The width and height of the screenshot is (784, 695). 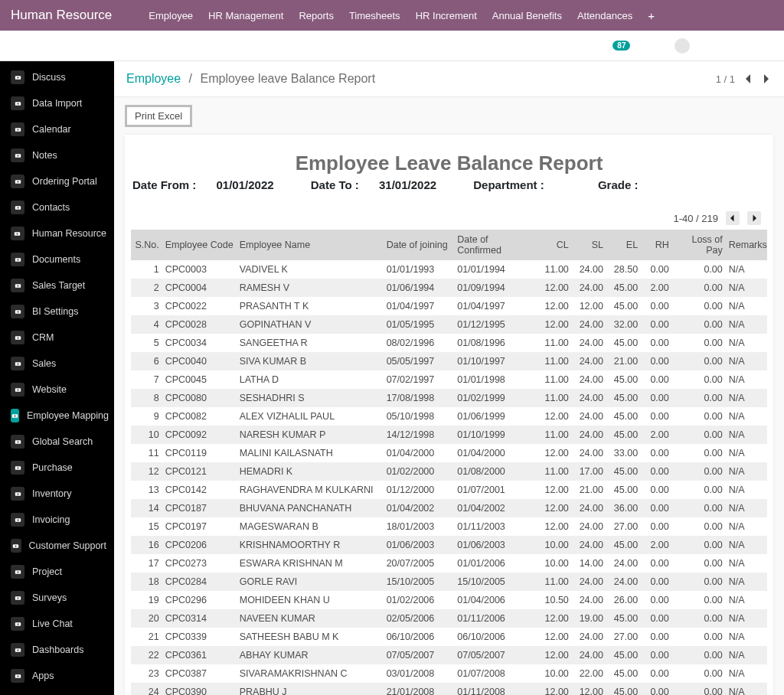 I want to click on sidebar-item-ordering-portal: Ordering Portal, so click(x=57, y=181).